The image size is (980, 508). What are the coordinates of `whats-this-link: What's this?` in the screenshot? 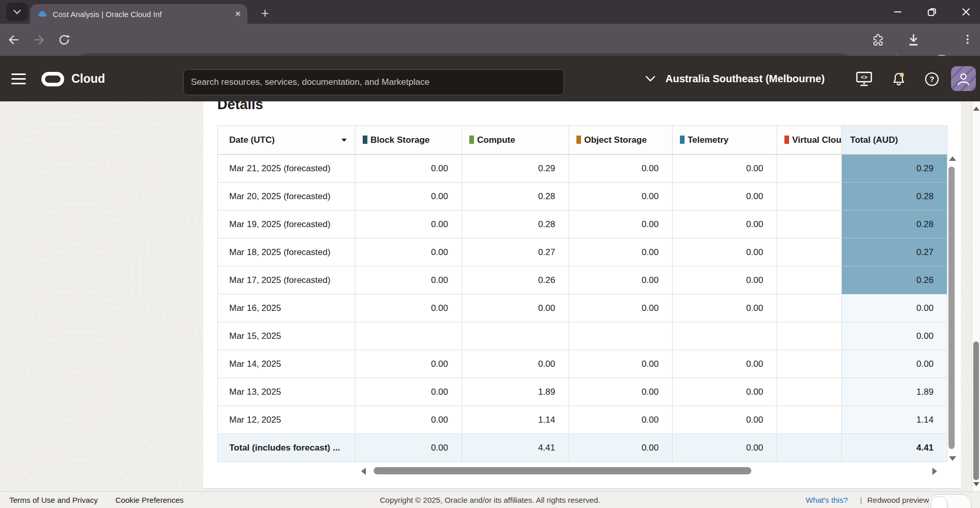 It's located at (827, 500).